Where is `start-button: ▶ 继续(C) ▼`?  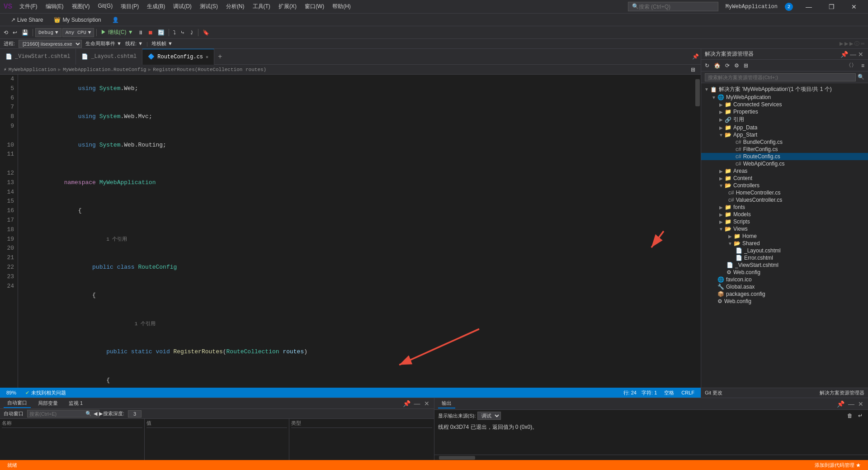
start-button: ▶ 继续(C) ▼ is located at coordinates (117, 33).